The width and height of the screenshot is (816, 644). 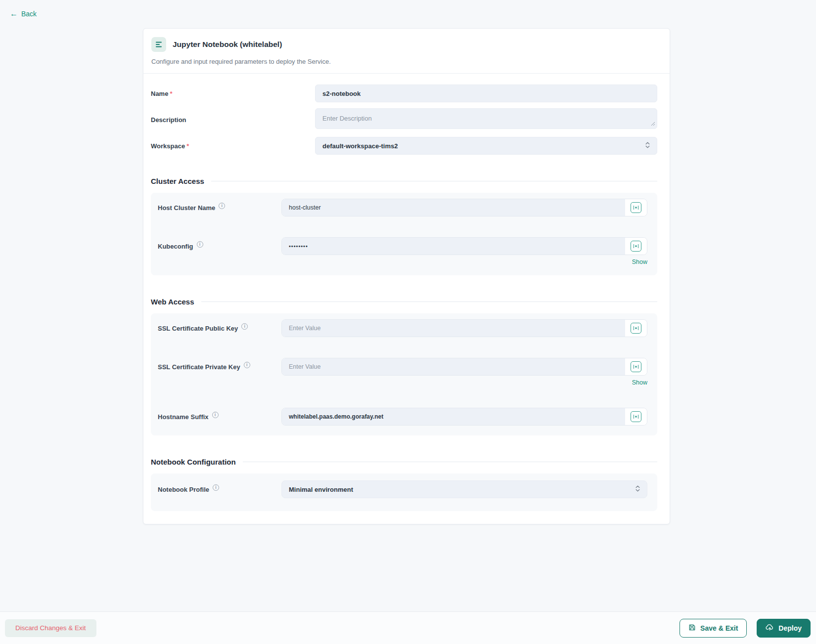 I want to click on hostname-suffix-input, so click(x=453, y=417).